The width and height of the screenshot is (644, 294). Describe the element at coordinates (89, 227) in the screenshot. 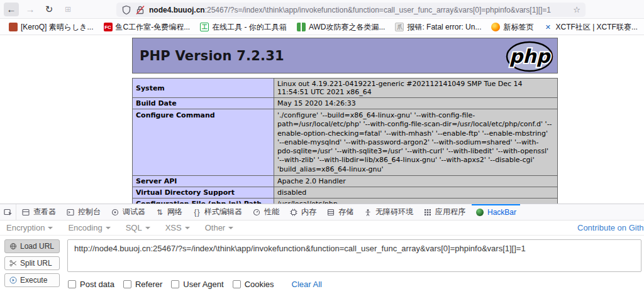

I see `menu-encoding: Encoding` at that location.